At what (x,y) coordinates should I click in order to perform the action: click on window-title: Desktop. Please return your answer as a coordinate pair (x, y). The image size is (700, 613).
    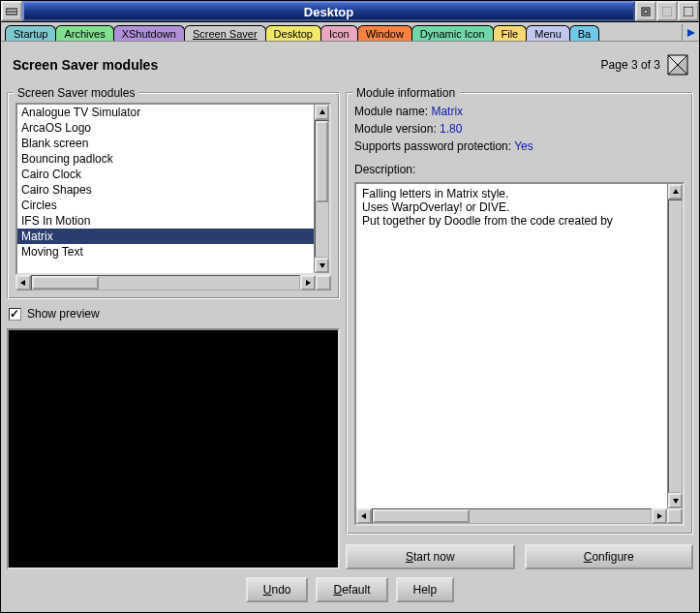
    Looking at the image, I should click on (329, 12).